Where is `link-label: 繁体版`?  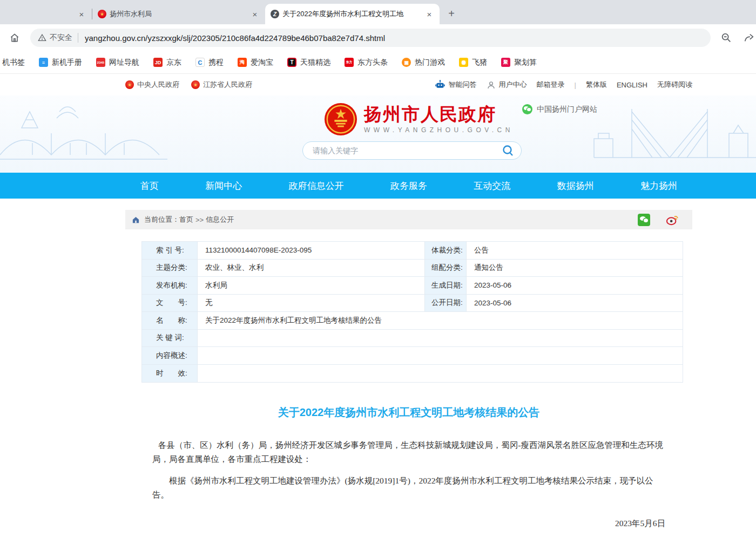
link-label: 繁体版 is located at coordinates (596, 85).